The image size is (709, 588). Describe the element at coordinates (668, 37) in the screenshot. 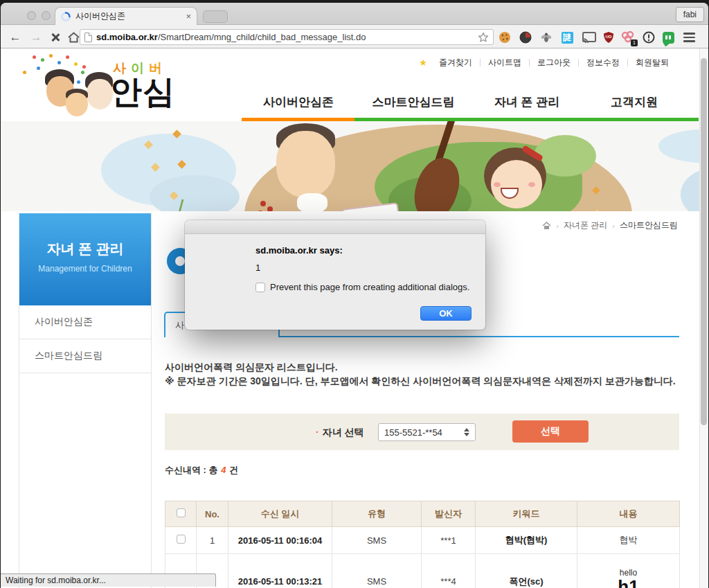

I see `extension-chat` at that location.